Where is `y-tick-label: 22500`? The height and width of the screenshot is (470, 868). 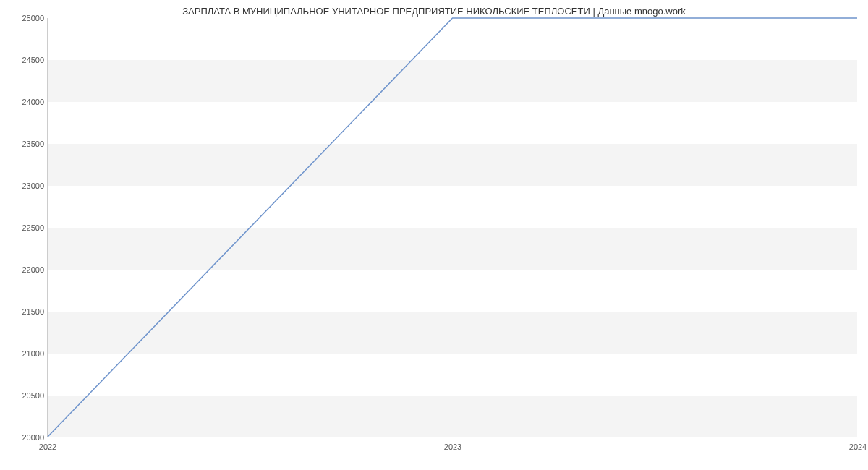
y-tick-label: 22500 is located at coordinates (27, 228).